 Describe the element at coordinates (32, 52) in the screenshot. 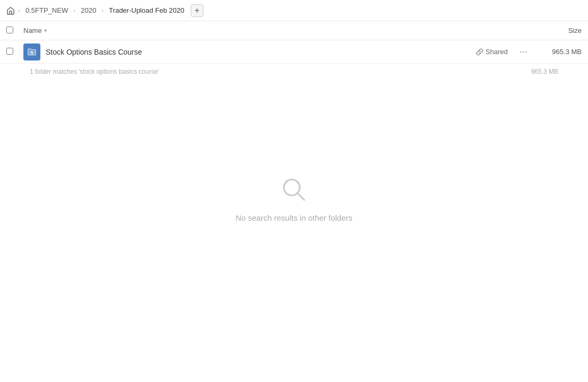

I see `folder-icon` at that location.